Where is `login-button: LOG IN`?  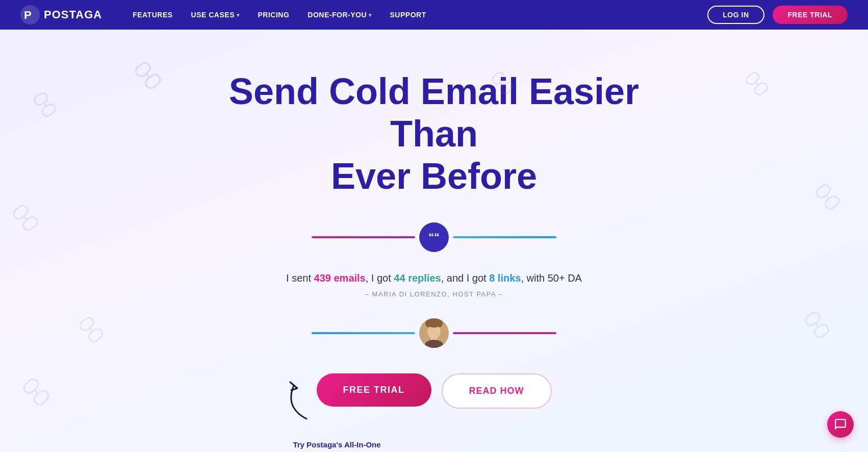
login-button: LOG IN is located at coordinates (735, 15).